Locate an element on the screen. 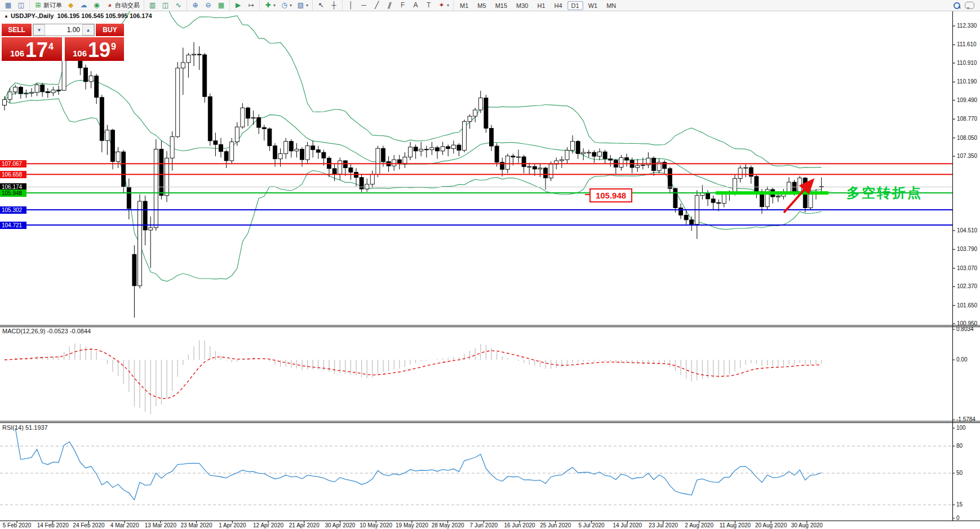 This screenshot has width=980, height=529. toolbar-group: ▥◫∿ is located at coordinates (165, 6).